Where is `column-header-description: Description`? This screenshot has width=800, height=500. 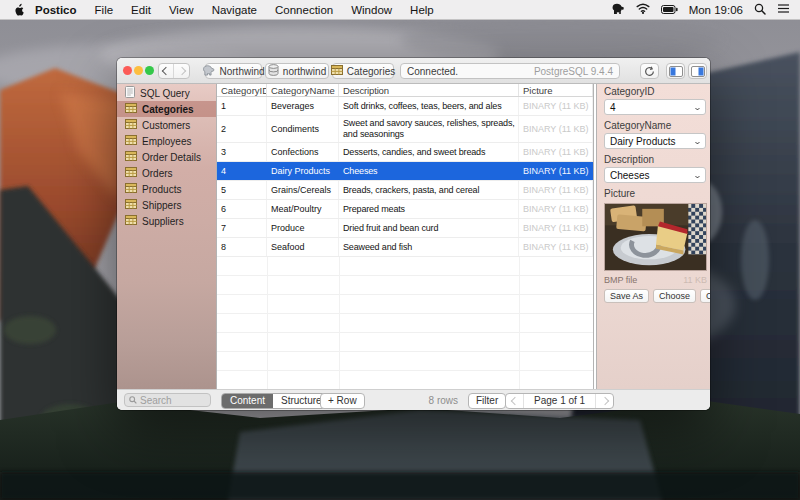
column-header-description: Description is located at coordinates (429, 90).